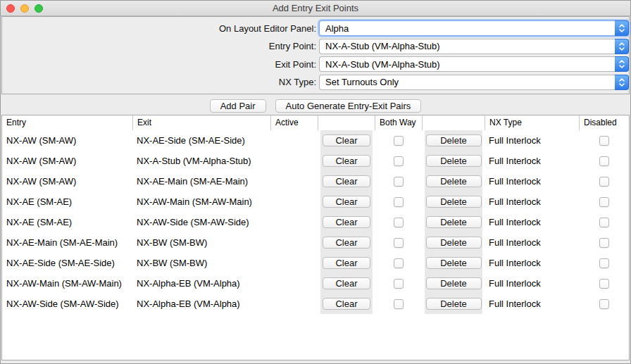 Image resolution: width=631 pixels, height=364 pixels. What do you see at coordinates (316, 46) in the screenshot?
I see `form-row-entry-point: Entry Point: NX-A-Stub (VM-Alpha-Stub)` at bounding box center [316, 46].